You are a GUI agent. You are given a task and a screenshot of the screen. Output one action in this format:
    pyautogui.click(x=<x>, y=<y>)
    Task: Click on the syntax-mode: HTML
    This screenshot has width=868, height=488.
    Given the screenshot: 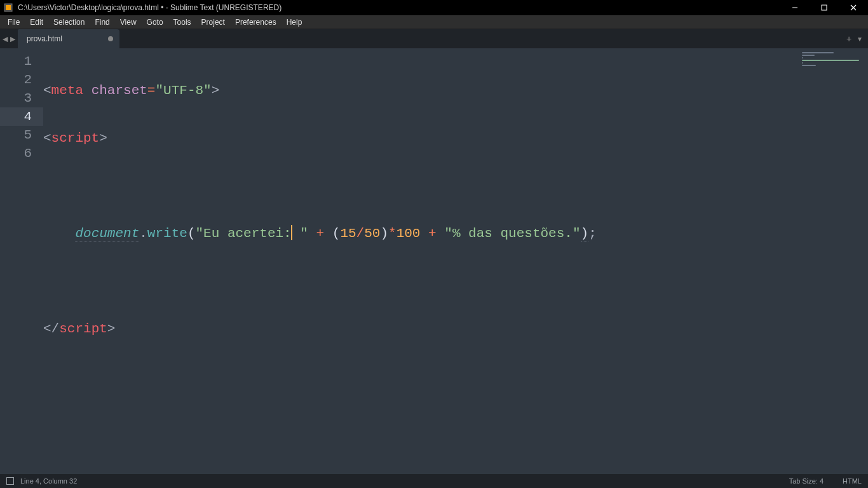 What is the action you would take?
    pyautogui.click(x=852, y=481)
    